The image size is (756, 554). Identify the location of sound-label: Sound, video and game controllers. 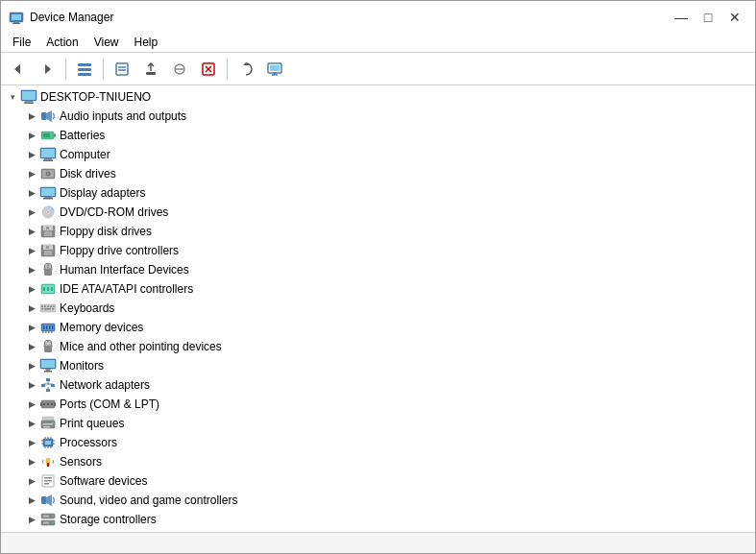
(148, 500).